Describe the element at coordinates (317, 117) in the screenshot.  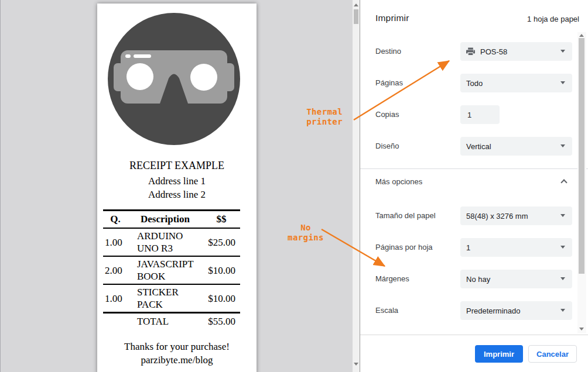
I see `thermal-printer-annotation: Thermal printer` at that location.